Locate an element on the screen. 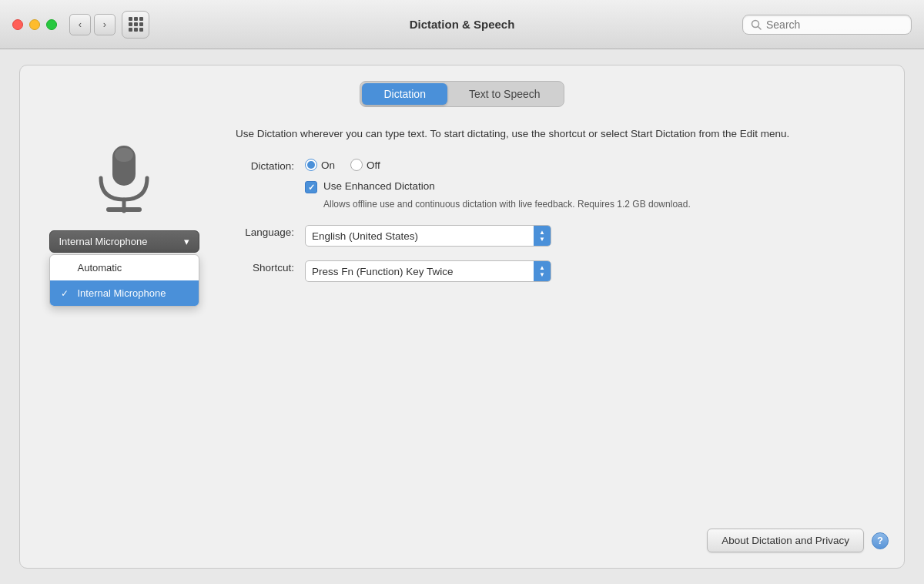 The width and height of the screenshot is (924, 584). shortcut-up-arrow: ▲ is located at coordinates (542, 268).